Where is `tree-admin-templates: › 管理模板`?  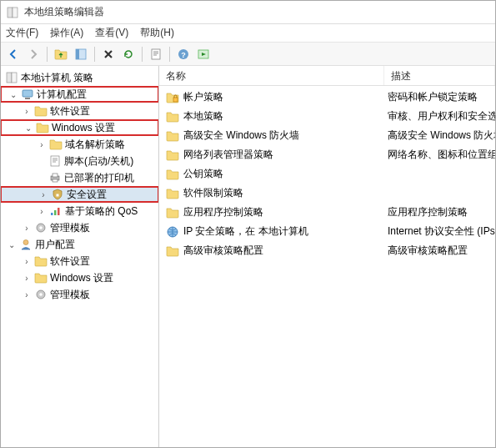 tree-admin-templates: › 管理模板 is located at coordinates (80, 228).